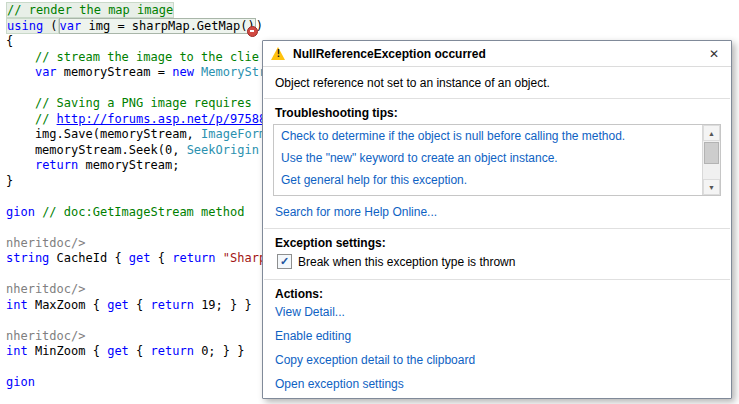  What do you see at coordinates (497, 294) in the screenshot?
I see `actions-label: Actions:` at bounding box center [497, 294].